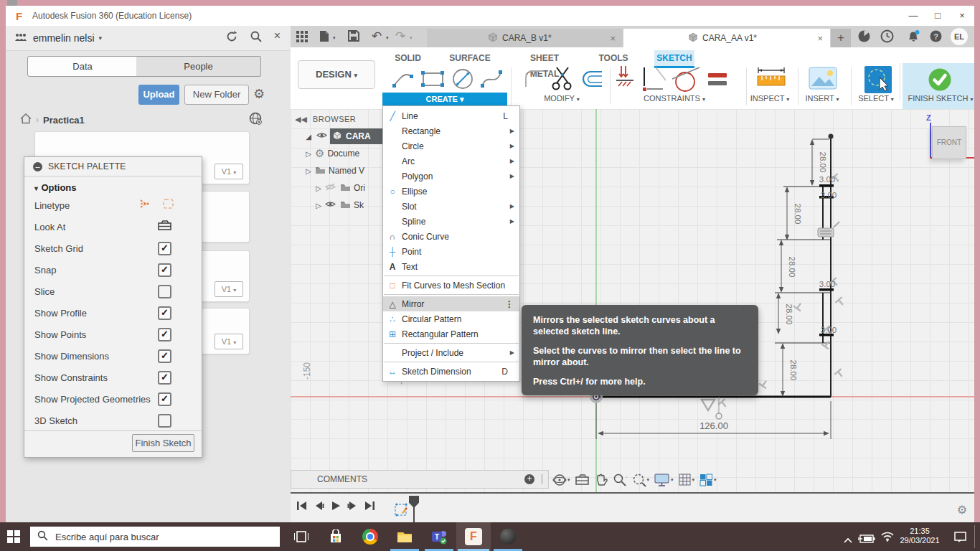  What do you see at coordinates (451, 319) in the screenshot?
I see `menu-item-circular-pattern: ∴Circular Pattern` at bounding box center [451, 319].